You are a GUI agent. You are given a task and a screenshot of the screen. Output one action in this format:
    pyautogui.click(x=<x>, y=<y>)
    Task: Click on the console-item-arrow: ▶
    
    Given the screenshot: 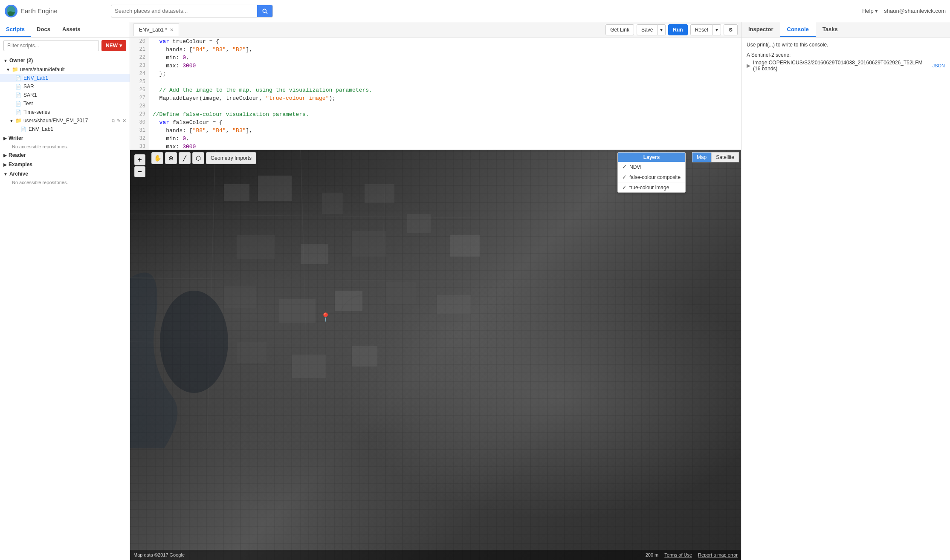 What is the action you would take?
    pyautogui.click(x=749, y=66)
    